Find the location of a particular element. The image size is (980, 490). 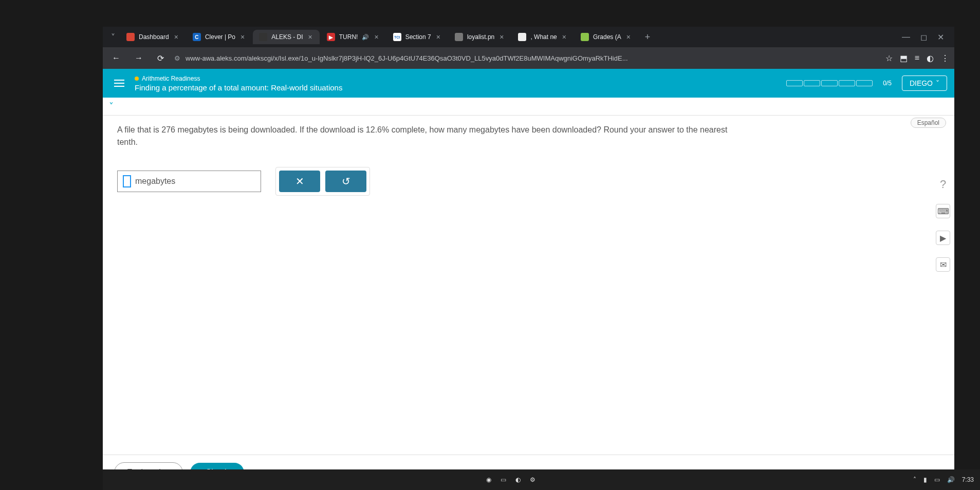

tab-label: ALEKS - DI is located at coordinates (287, 37).